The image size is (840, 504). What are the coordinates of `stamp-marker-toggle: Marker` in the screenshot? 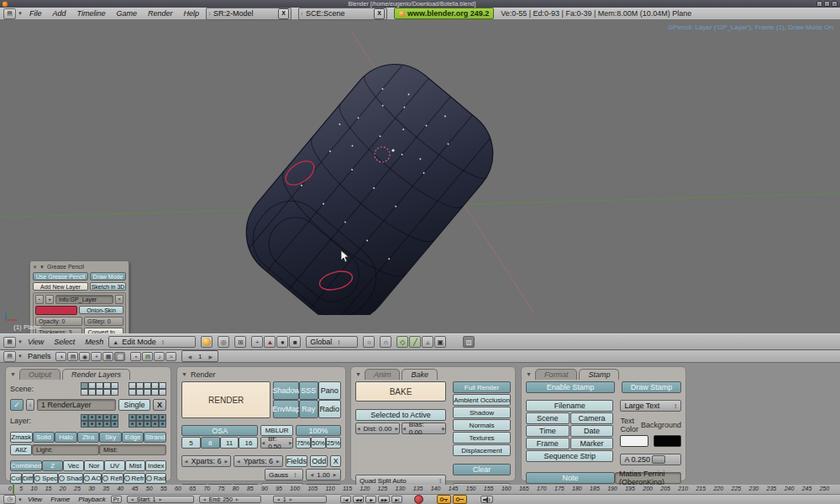 It's located at (592, 444).